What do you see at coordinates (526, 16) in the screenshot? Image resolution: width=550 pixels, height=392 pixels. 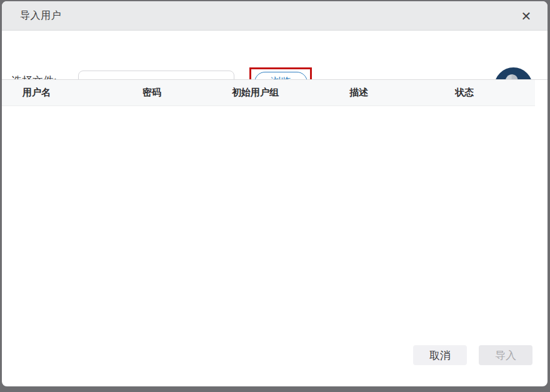 I see `close-icon: ✕` at bounding box center [526, 16].